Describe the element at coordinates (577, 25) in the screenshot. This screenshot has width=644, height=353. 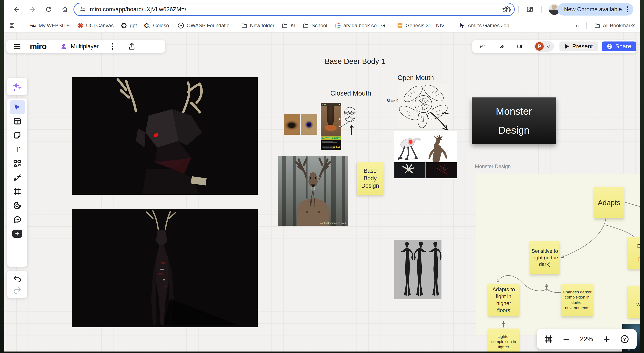
I see `bookmarks-overflow-chevron: »` at that location.